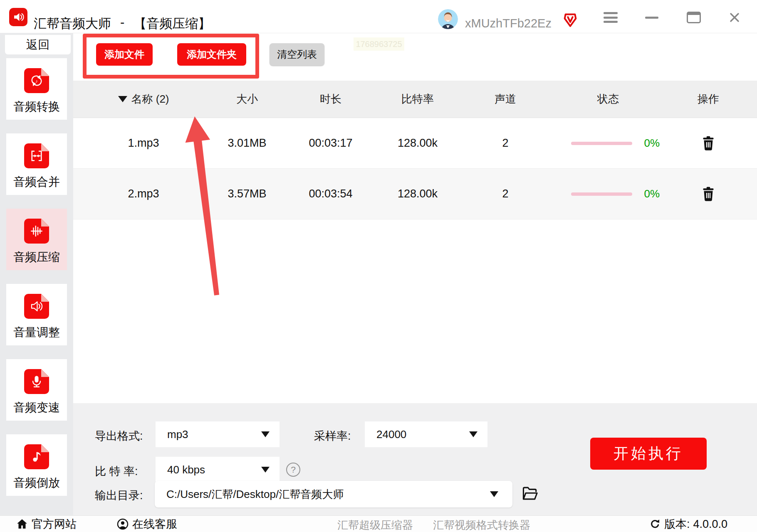 This screenshot has height=532, width=757. Describe the element at coordinates (18, 17) in the screenshot. I see `app-logo-icon` at that location.